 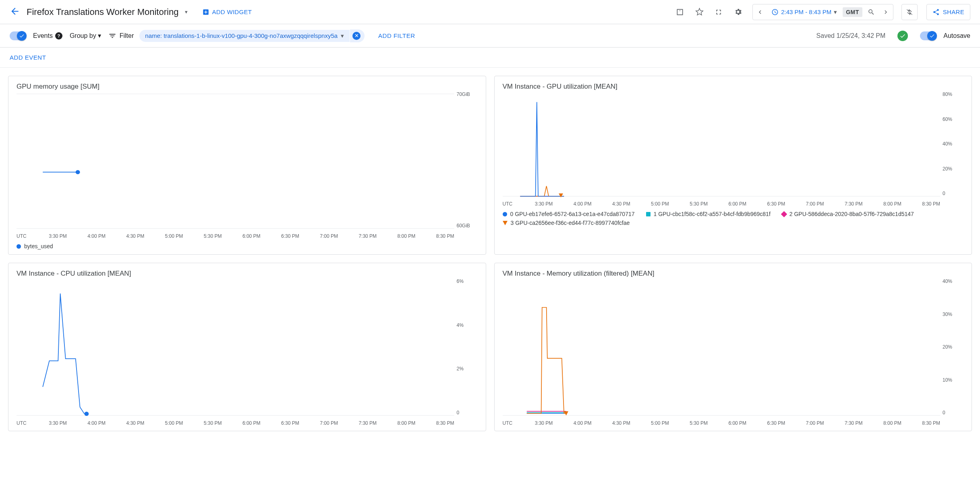 I want to click on y-tick: 6%, so click(x=460, y=281).